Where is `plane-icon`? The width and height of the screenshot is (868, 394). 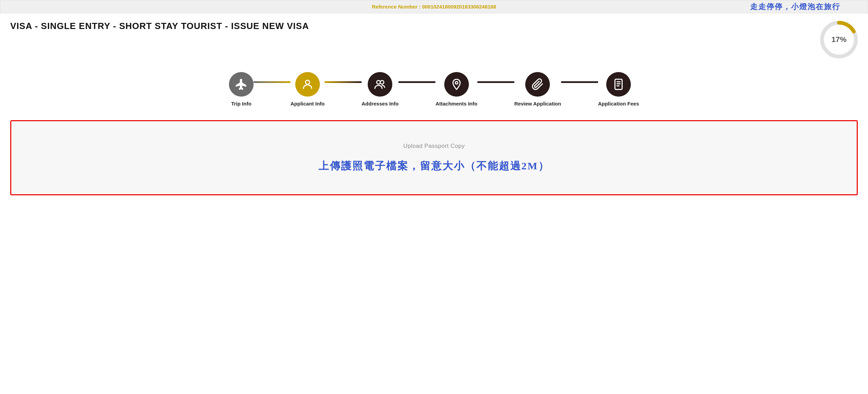 plane-icon is located at coordinates (241, 84).